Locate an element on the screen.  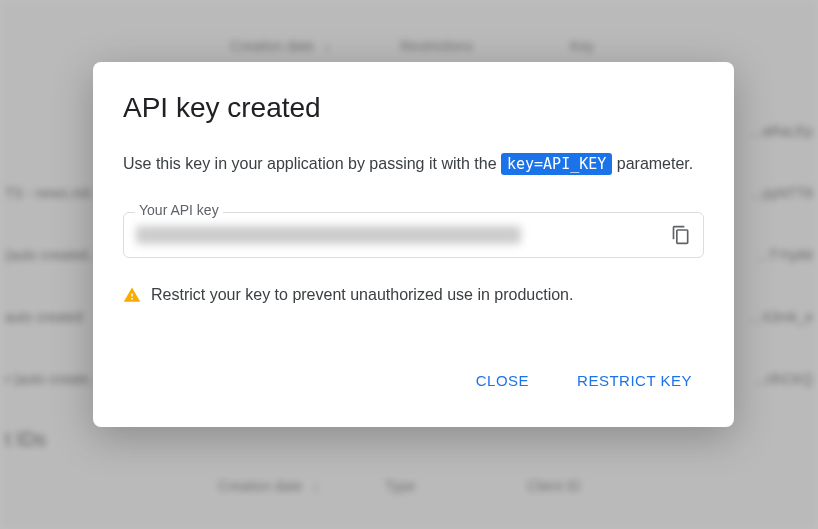
desc-prefix: Use this key in your application by pass… is located at coordinates (312, 164).